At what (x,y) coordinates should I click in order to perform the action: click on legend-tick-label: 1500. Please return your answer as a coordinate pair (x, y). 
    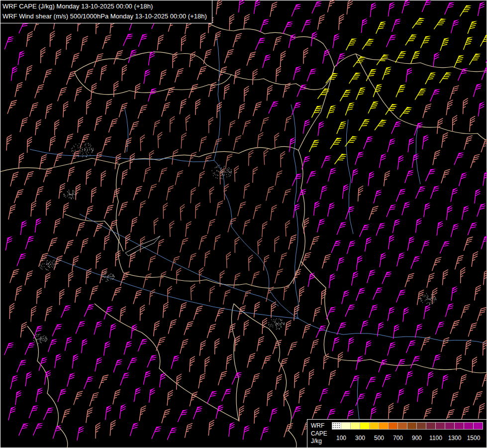
    Looking at the image, I should click on (474, 438).